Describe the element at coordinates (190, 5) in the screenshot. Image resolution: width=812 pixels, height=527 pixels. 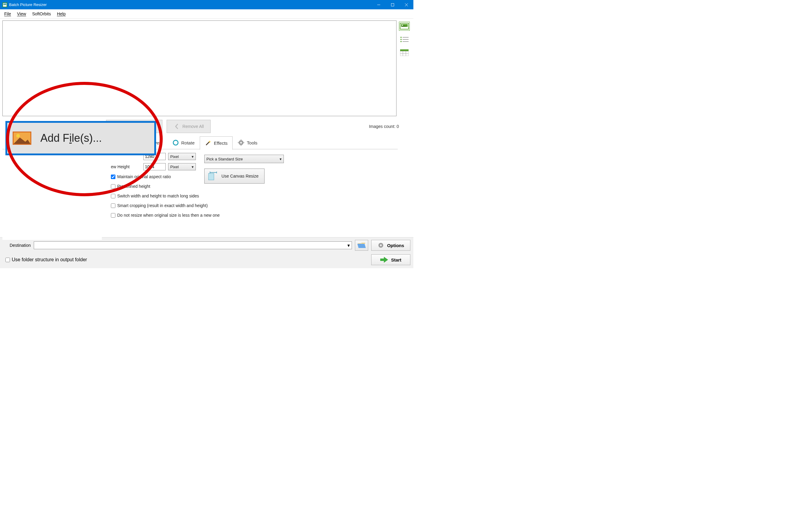
I see `window-title: Batch Picture Resizer` at that location.